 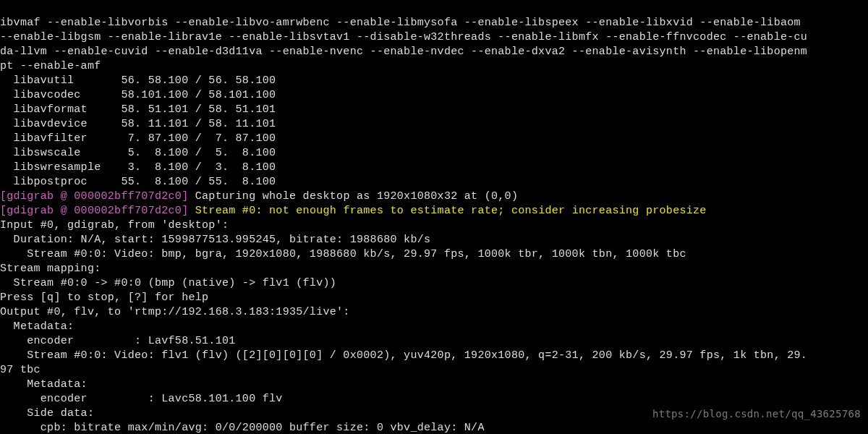 What do you see at coordinates (137, 95) in the screenshot?
I see `lib-version-line: libavcodec 58.101.100 / 58.101.100` at bounding box center [137, 95].